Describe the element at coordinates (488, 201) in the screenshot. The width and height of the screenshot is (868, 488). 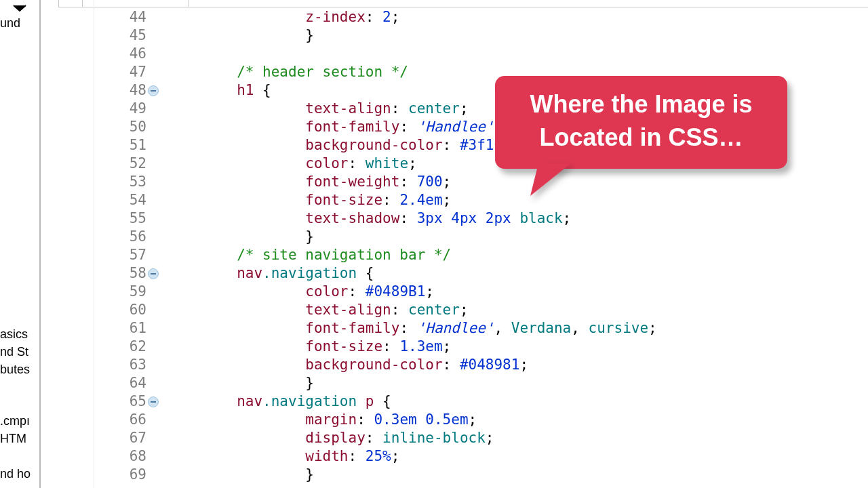
I see `code-line: 54 font-size: 2.4em;` at that location.